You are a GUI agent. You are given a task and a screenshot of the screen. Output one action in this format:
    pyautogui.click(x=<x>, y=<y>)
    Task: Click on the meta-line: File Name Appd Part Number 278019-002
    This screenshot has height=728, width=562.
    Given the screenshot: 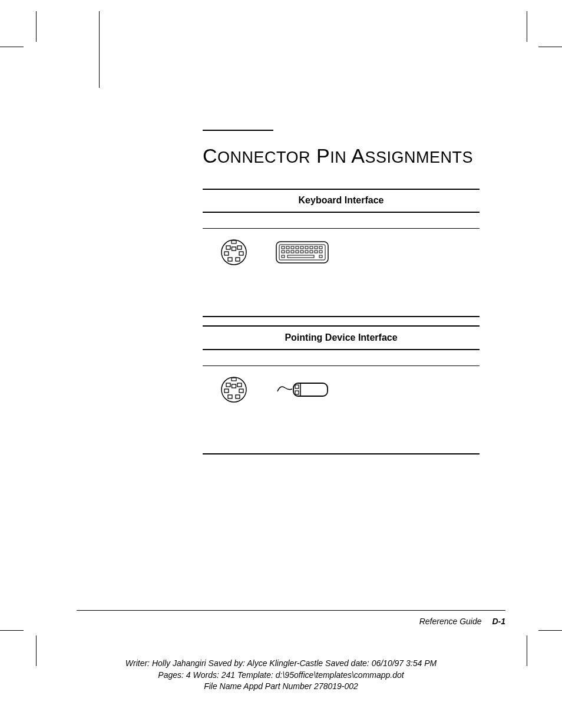 What is the action you would take?
    pyautogui.click(x=281, y=687)
    